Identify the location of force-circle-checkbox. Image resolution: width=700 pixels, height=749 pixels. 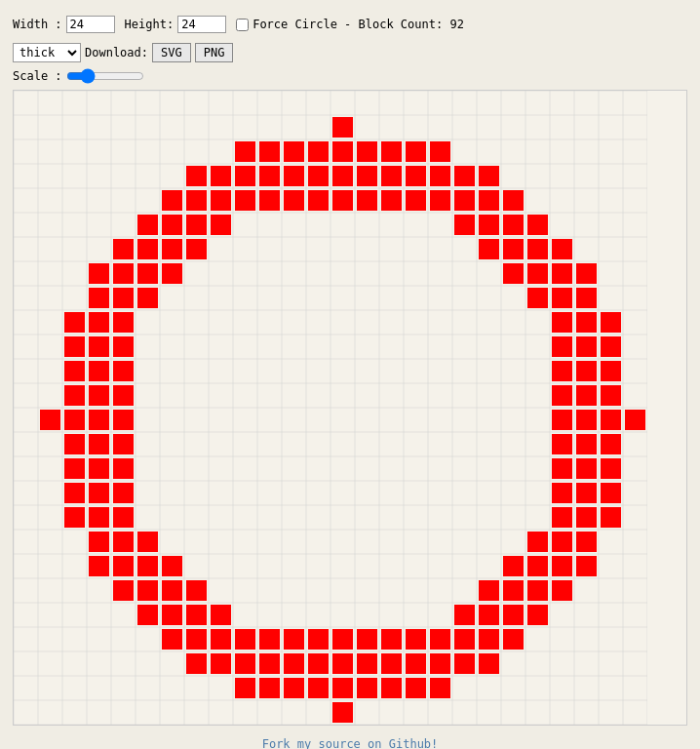
(242, 25).